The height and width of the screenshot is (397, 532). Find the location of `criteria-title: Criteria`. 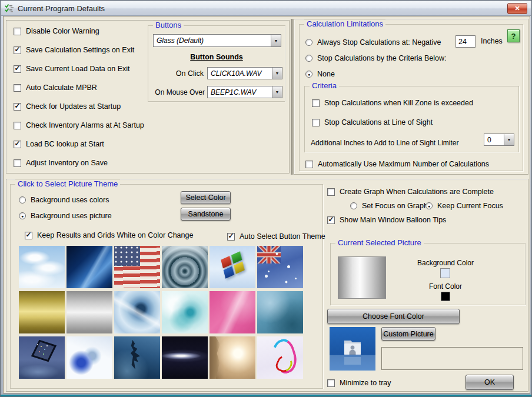

criteria-title: Criteria is located at coordinates (324, 86).